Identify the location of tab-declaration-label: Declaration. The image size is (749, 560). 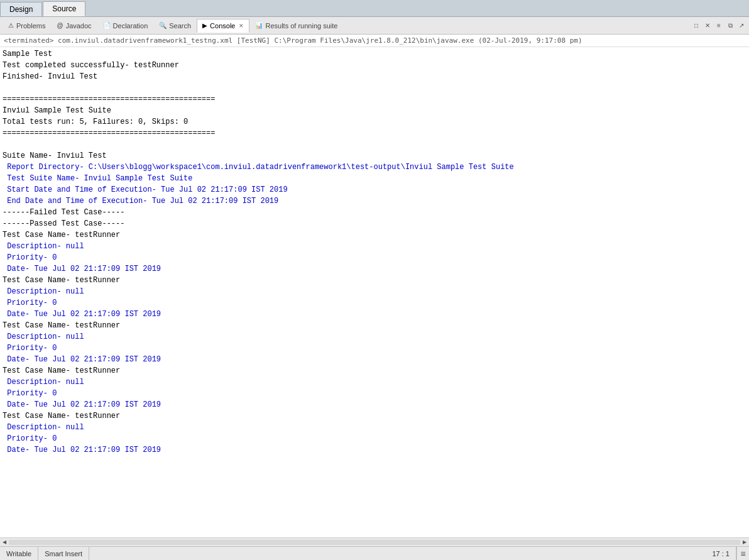
(131, 26).